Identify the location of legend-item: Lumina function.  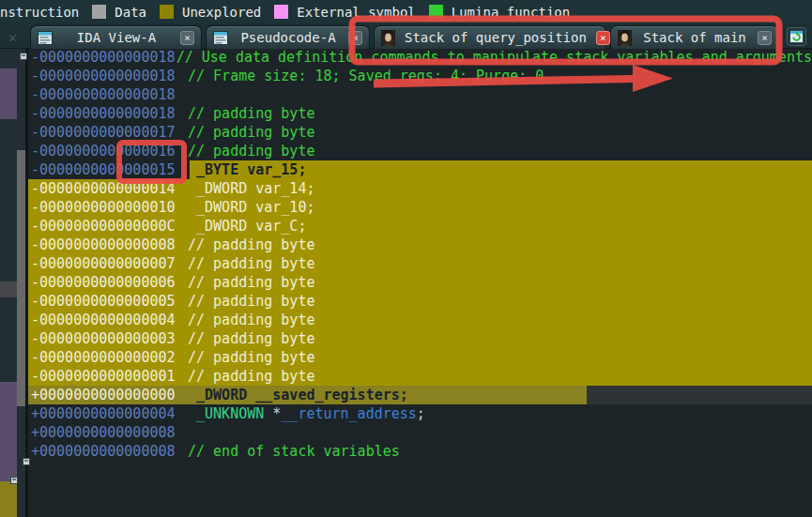
(499, 12).